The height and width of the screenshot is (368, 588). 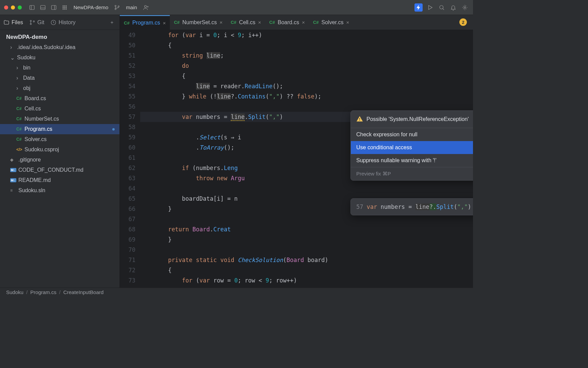 I want to click on sidebar-right-icon, so click(x=54, y=7).